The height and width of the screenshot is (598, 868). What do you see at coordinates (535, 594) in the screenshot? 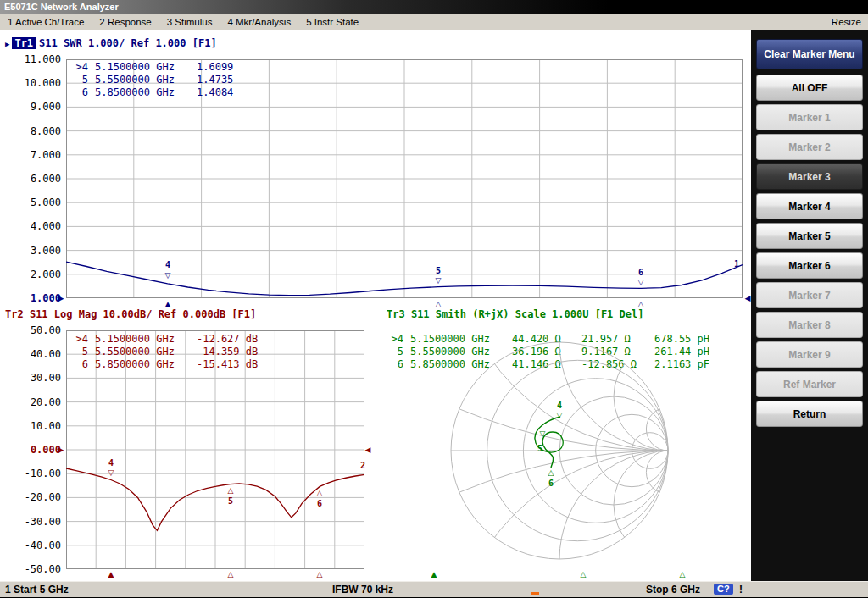
I see `indicator-light` at bounding box center [535, 594].